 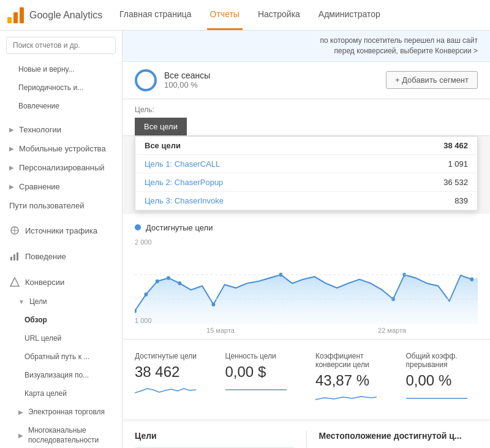 What do you see at coordinates (61, 412) in the screenshot?
I see `sidebar-item-ecommerce: ▶ Электронная торговля` at bounding box center [61, 412].